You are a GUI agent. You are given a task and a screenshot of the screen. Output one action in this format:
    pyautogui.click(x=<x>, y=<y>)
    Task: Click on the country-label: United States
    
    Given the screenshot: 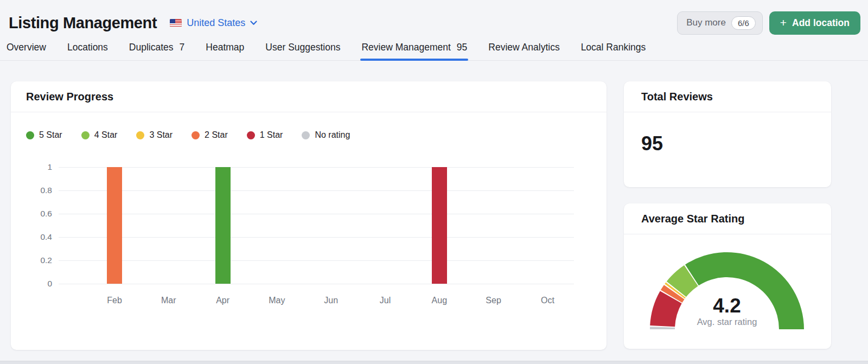 What is the action you would take?
    pyautogui.click(x=216, y=23)
    